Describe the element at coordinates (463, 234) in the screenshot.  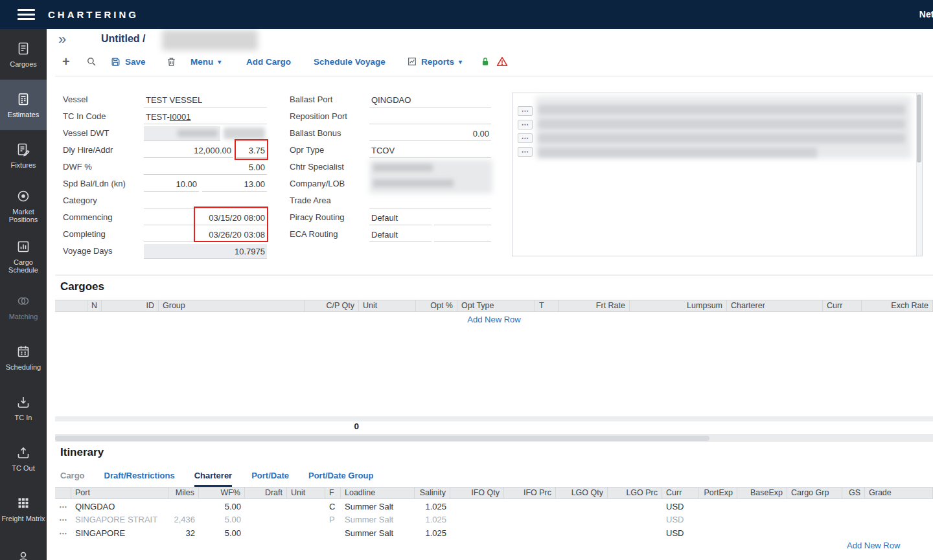
I see `eca-routing-extra-field` at that location.